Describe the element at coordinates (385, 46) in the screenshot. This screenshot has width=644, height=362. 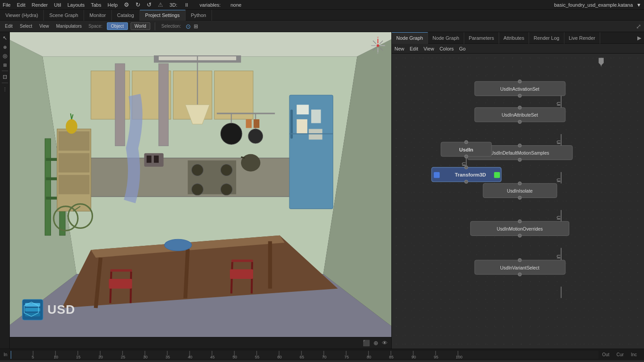
I see `svg-text: X` at that location.